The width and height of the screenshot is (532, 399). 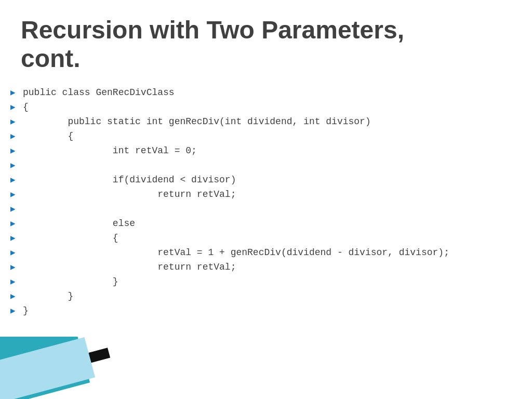 I want to click on code-line: ▶}, so click(x=266, y=311).